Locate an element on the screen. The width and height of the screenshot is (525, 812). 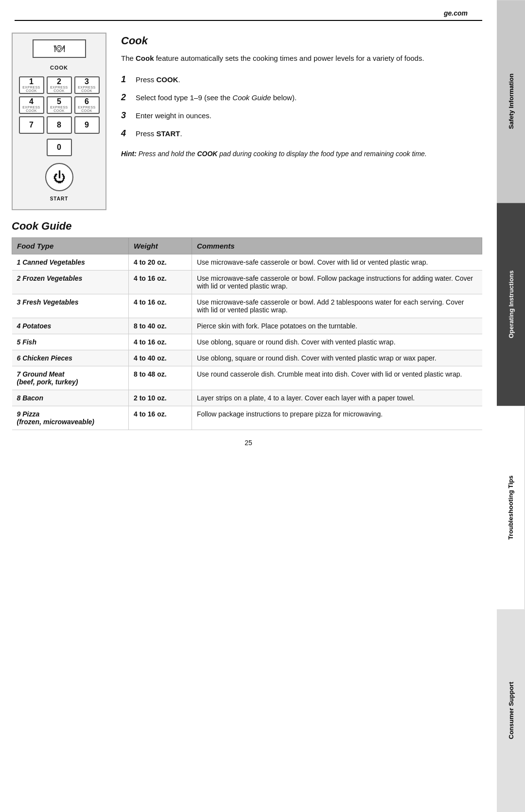
cook-hint: Hint: Press and hold the COOK pad during… is located at coordinates (301, 154).